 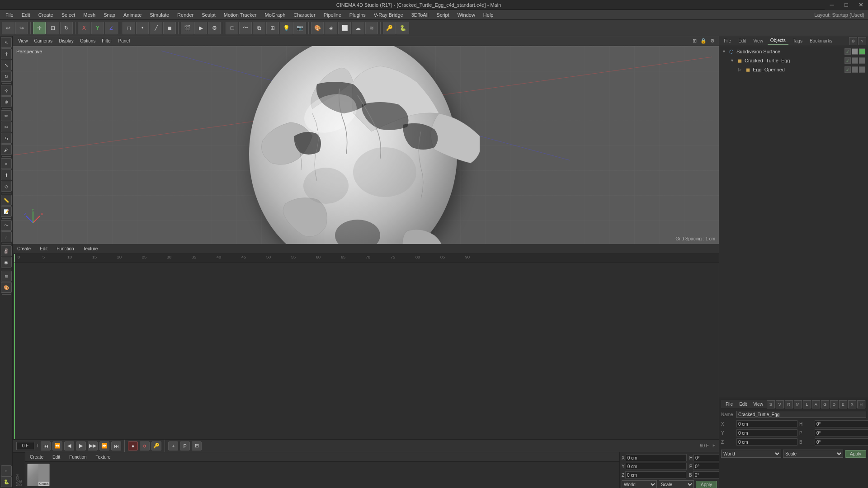 I want to click on mat-texture-btn: Texture, so click(x=103, y=457).